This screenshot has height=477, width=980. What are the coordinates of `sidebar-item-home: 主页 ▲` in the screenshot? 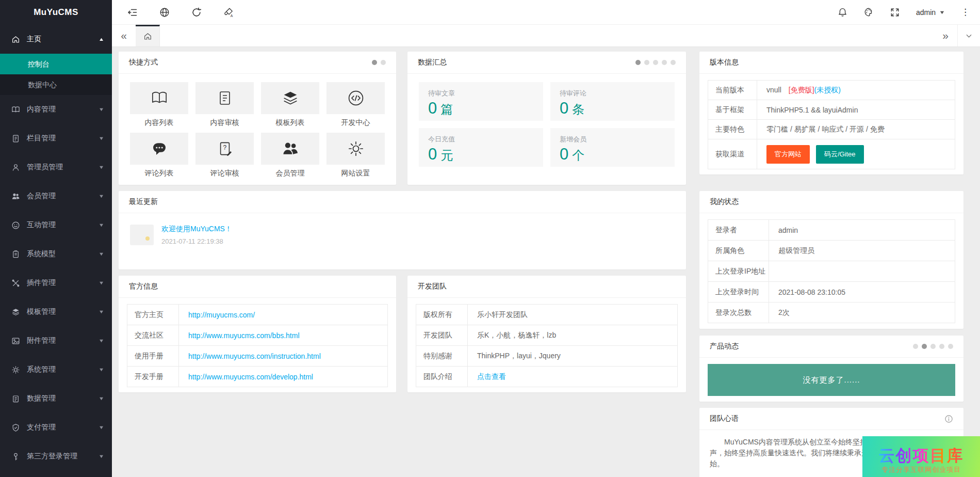 It's located at (56, 39).